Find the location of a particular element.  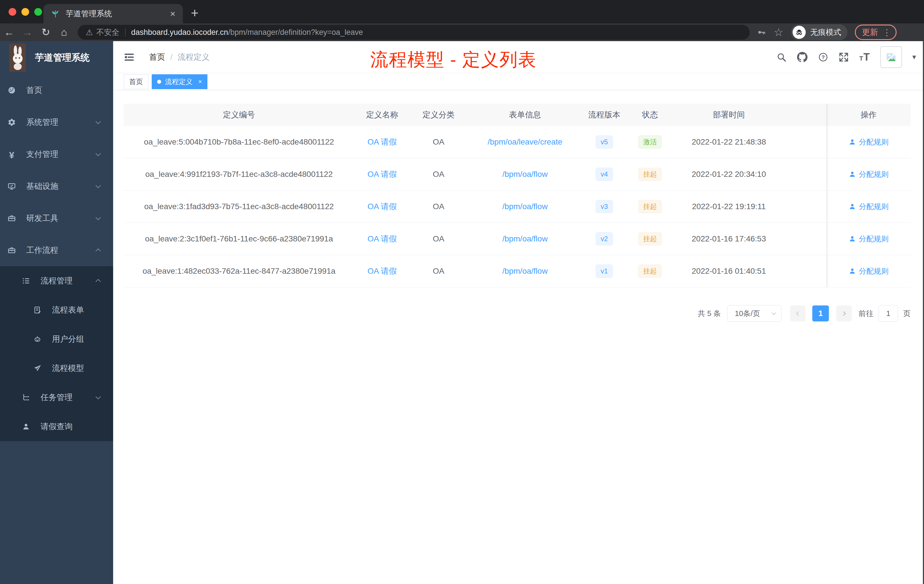

col-header-actions: 操作 is located at coordinates (868, 115).